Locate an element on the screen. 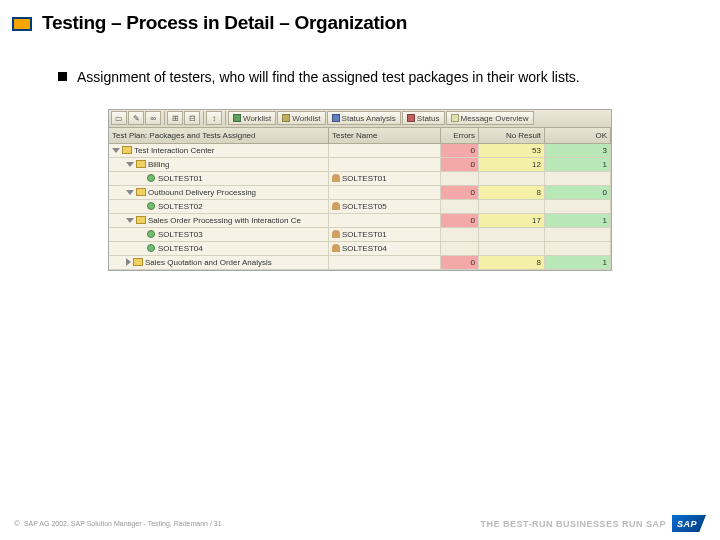 This screenshot has height=540, width=720. toolbar: ▭ ✎ ∞ ⊞ ⊟ ↕ Worklist Worklist Status Ana… is located at coordinates (360, 119).